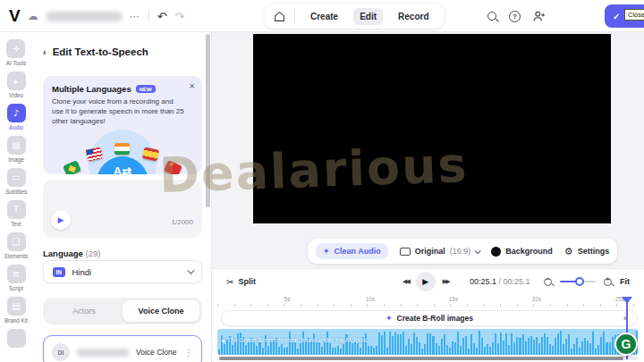 Image resolution: width=644 pixels, height=362 pixels. I want to click on india-flag-icon, so click(122, 148).